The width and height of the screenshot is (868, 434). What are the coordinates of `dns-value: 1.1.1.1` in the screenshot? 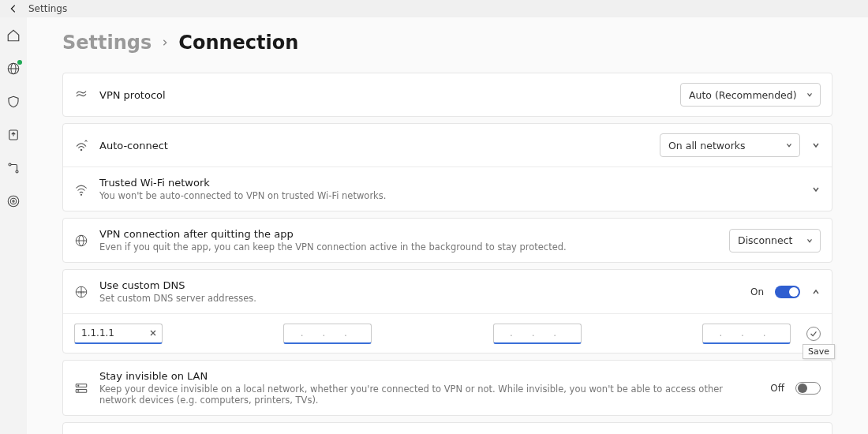 It's located at (98, 333).